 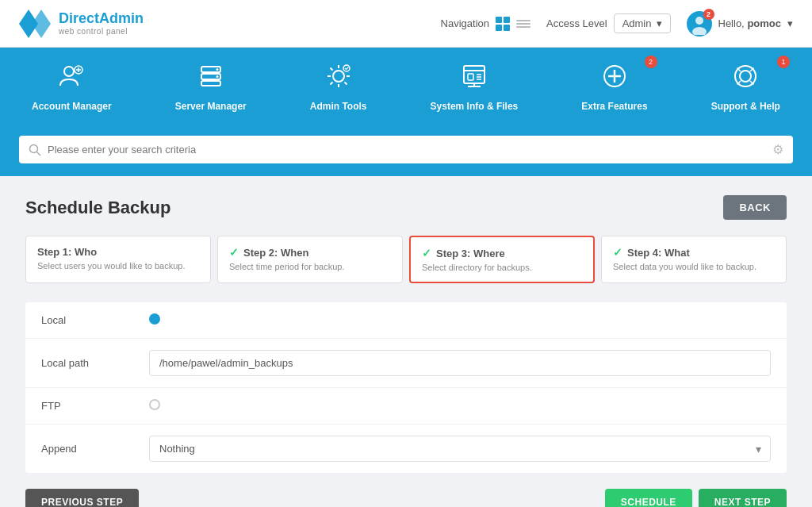 What do you see at coordinates (310, 267) in the screenshot?
I see `step-2-desc: Select time period for backup.` at bounding box center [310, 267].